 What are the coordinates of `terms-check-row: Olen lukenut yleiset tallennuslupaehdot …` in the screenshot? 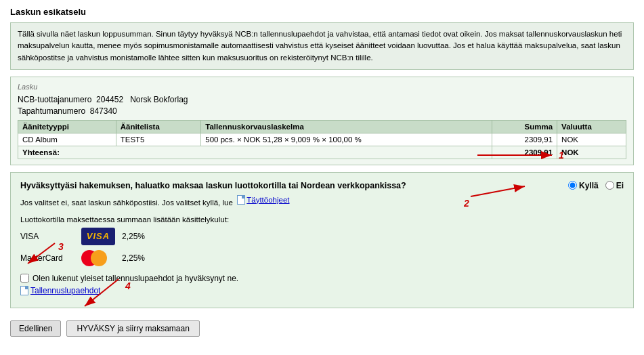 It's located at (322, 278).